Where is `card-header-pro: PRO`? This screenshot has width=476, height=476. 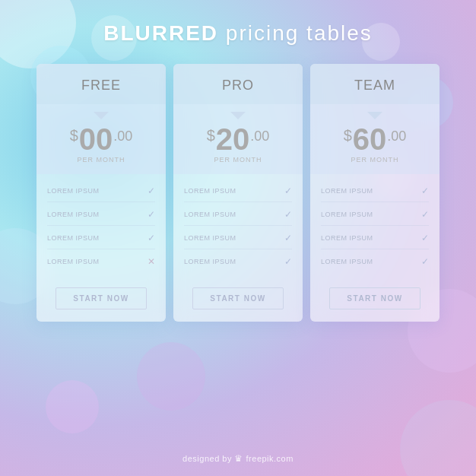 card-header-pro: PRO is located at coordinates (238, 84).